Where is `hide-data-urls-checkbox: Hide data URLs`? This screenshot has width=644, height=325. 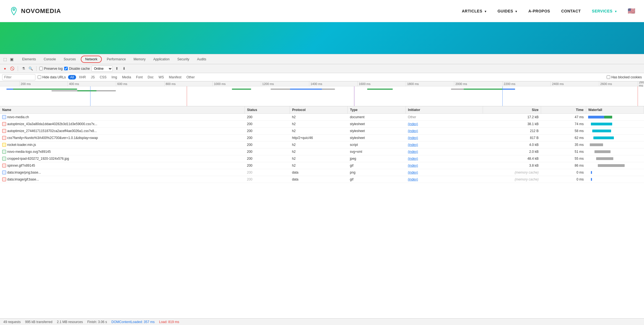
hide-data-urls-checkbox: Hide data URLs is located at coordinates (52, 77).